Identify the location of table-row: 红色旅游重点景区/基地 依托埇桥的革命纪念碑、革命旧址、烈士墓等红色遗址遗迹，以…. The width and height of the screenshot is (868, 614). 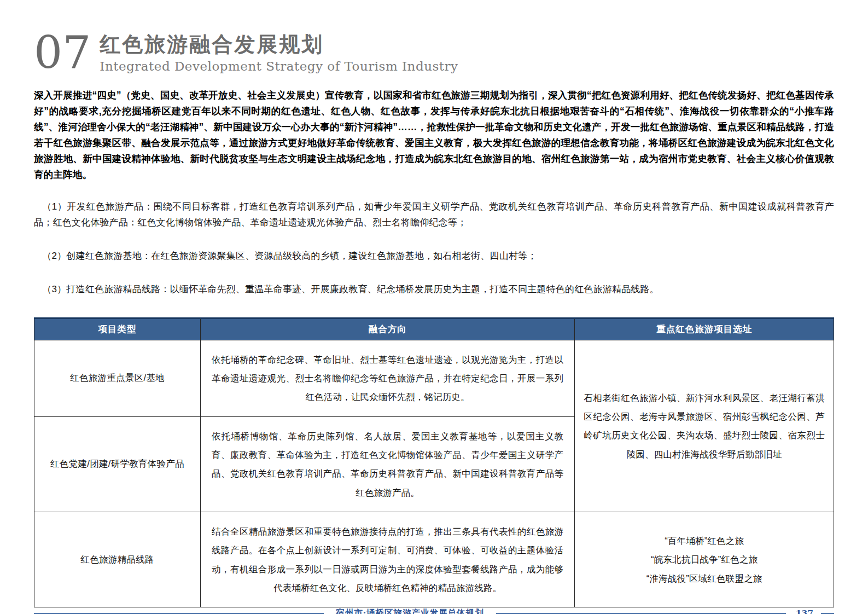
(434, 378).